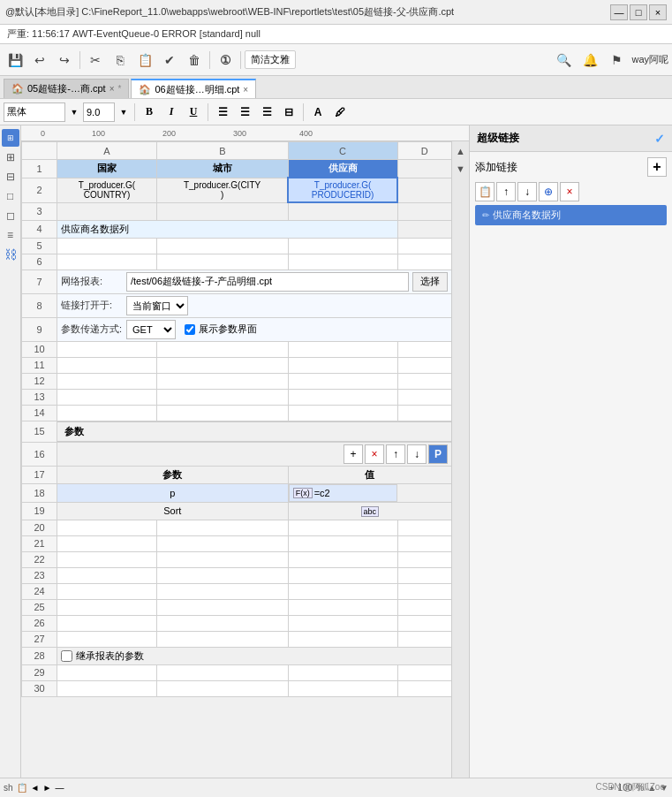  I want to click on title-bar: @默认[本地目录] C:\FineReport_11.0\webapps\web…, so click(336, 12).